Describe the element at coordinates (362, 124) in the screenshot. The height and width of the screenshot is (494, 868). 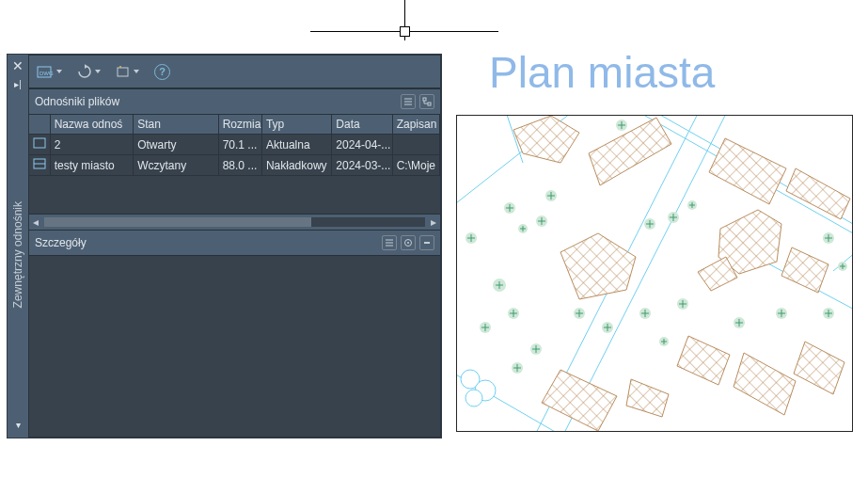
I see `column-header-date: Data` at that location.